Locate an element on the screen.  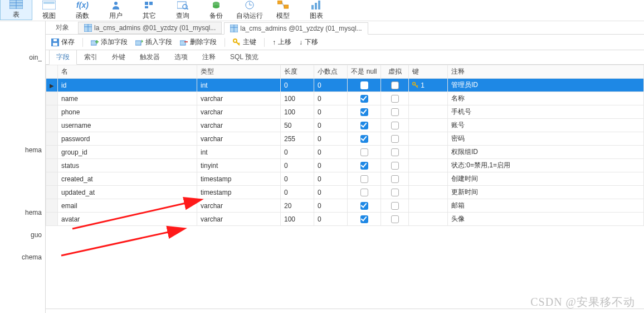
sub-tabs: 字段 索引 外键 触发器 选项 注释 SQL 预览 is located at coordinates (345, 57).